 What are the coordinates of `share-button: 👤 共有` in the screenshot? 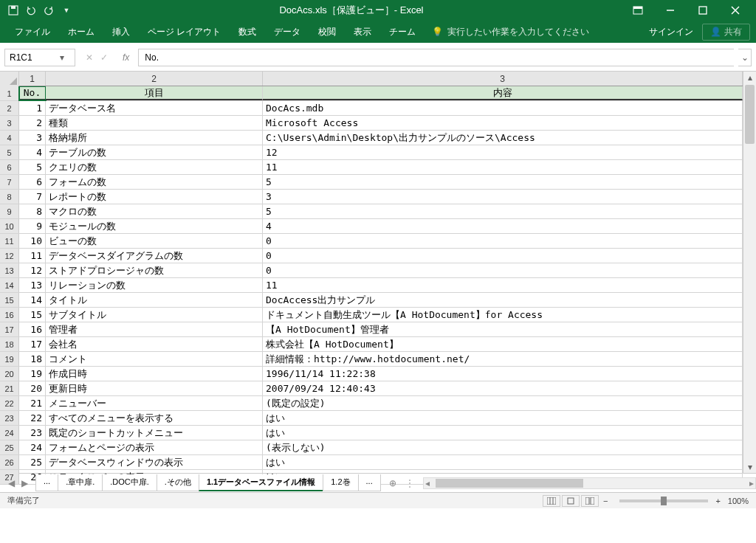 It's located at (726, 32).